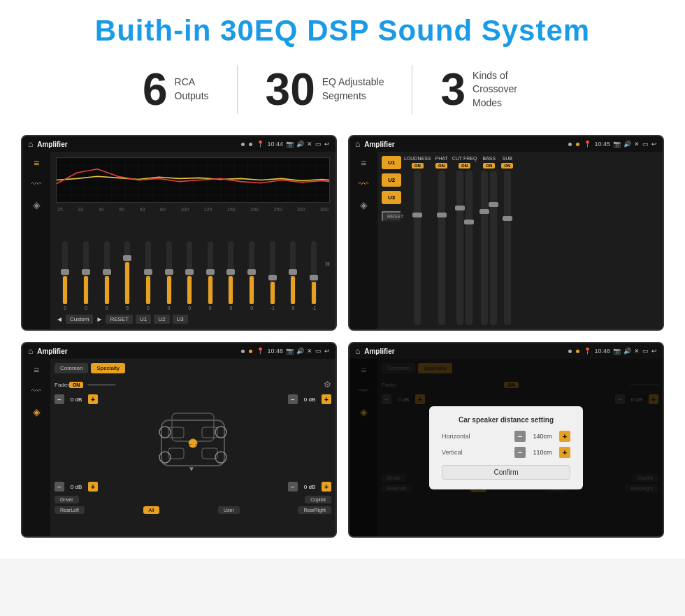  I want to click on u3-btn: U3, so click(180, 319).